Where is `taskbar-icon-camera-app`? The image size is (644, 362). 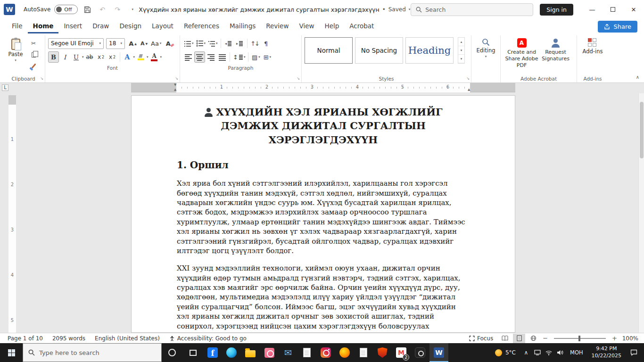
taskbar-icon-camera-app is located at coordinates (420, 353).